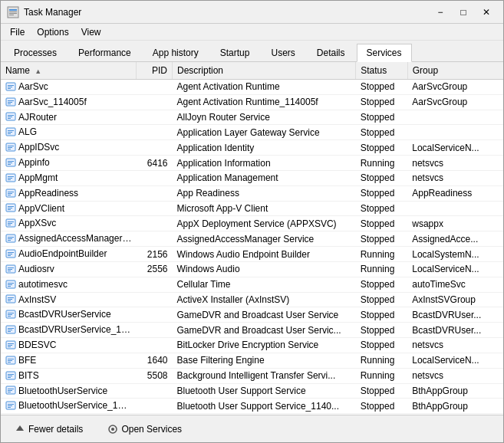  I want to click on menu-file: File, so click(17, 32).